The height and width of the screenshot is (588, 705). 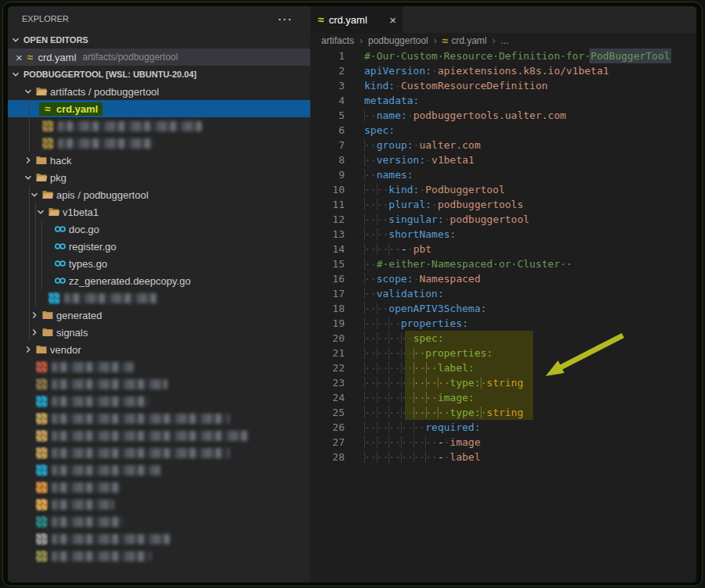 I want to click on line-number: 24, so click(x=327, y=397).